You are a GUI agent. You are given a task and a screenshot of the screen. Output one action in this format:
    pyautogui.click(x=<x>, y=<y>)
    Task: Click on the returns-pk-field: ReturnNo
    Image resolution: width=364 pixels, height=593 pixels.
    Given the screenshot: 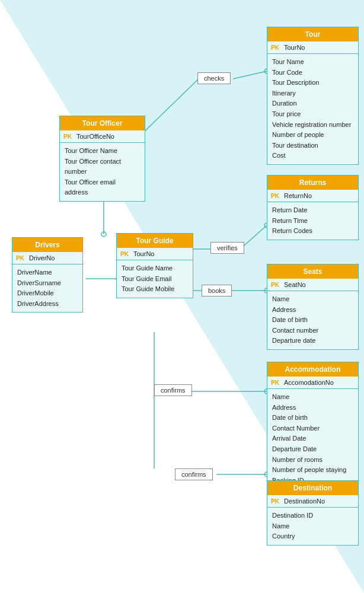 What is the action you would take?
    pyautogui.click(x=298, y=196)
    